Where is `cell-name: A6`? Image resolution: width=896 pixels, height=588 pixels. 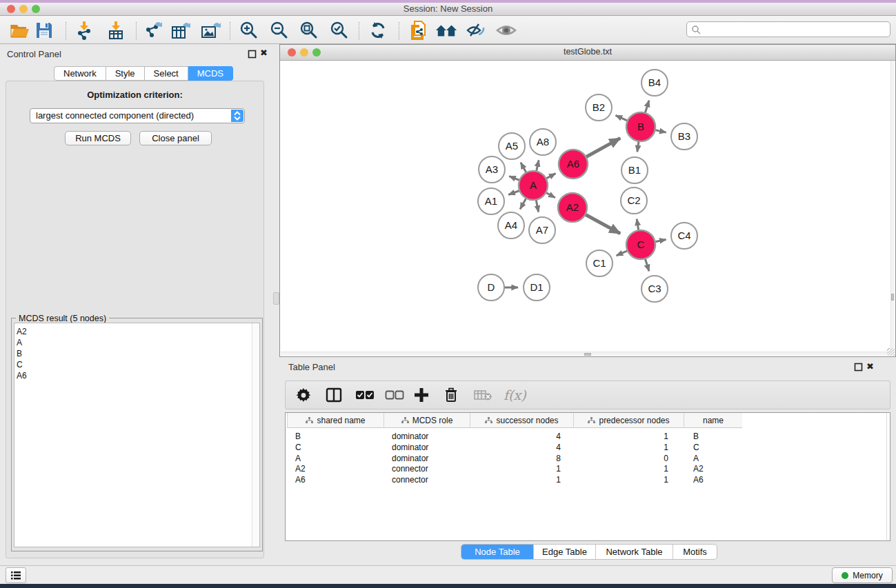 cell-name: A6 is located at coordinates (717, 480).